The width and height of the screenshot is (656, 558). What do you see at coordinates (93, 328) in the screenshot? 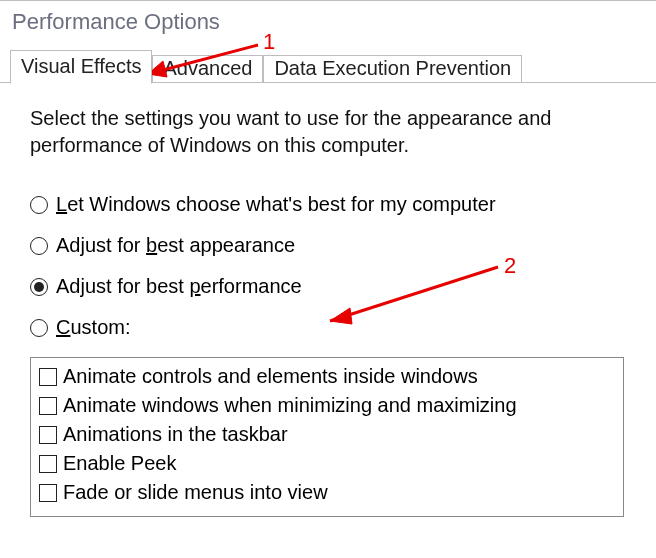
I see `radio-label: Custom:` at bounding box center [93, 328].